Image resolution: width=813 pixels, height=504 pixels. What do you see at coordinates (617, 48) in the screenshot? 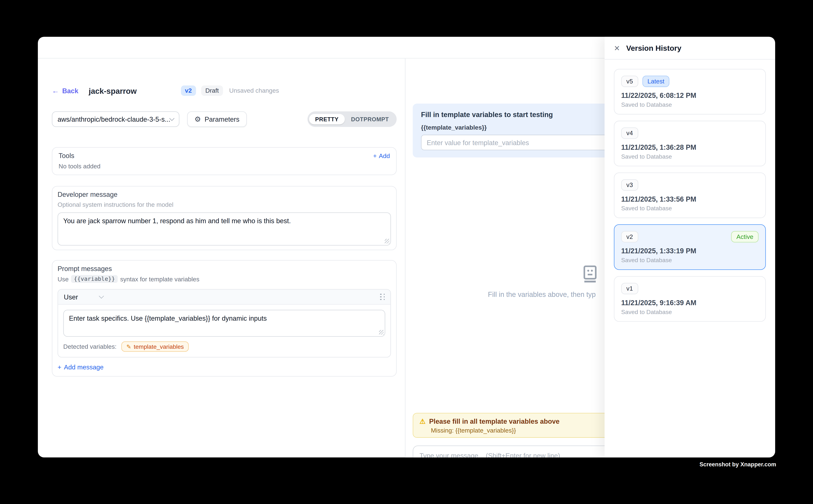
I see `close-icon: ✕` at bounding box center [617, 48].